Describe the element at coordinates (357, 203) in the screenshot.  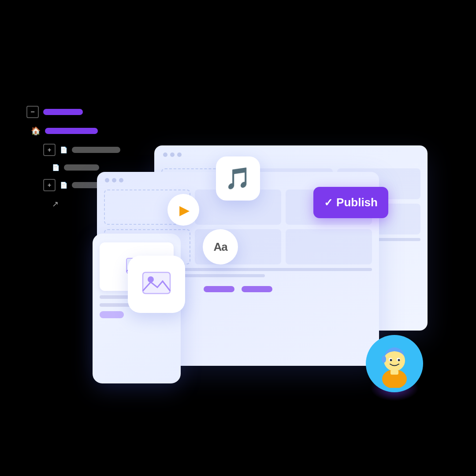
I see `publish-label: Publish` at that location.